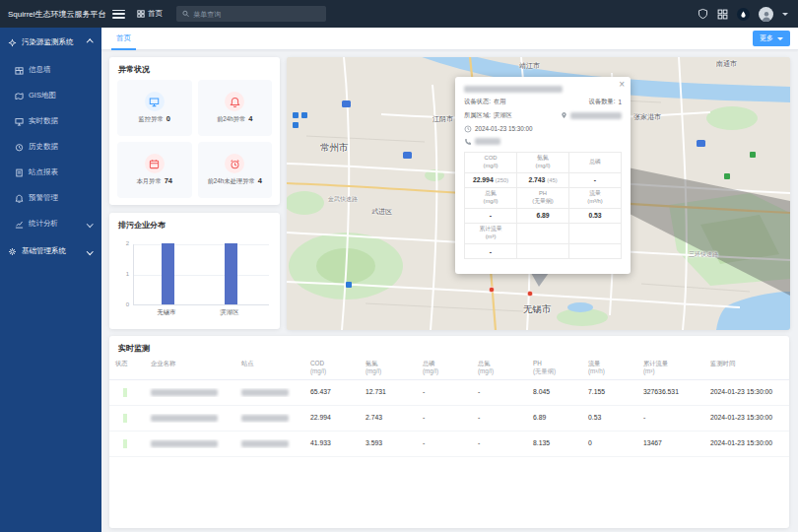  I want to click on shield-icon, so click(703, 14).